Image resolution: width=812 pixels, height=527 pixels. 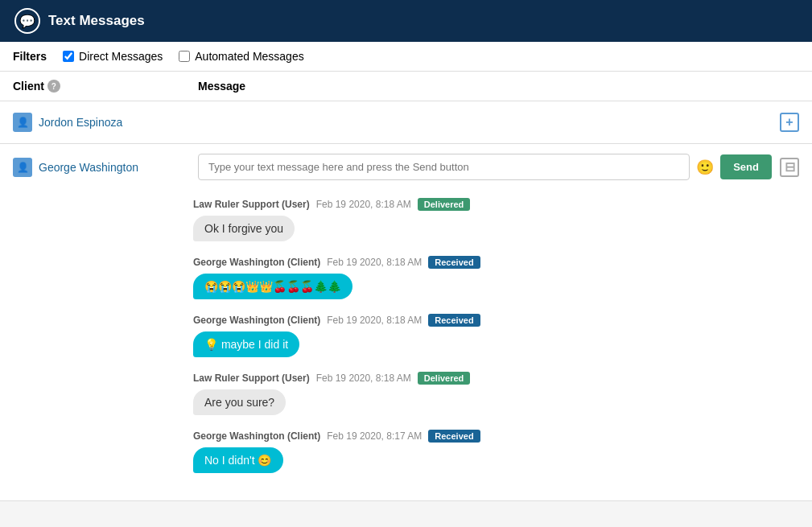 I want to click on chat-icon: 💬, so click(x=27, y=21).